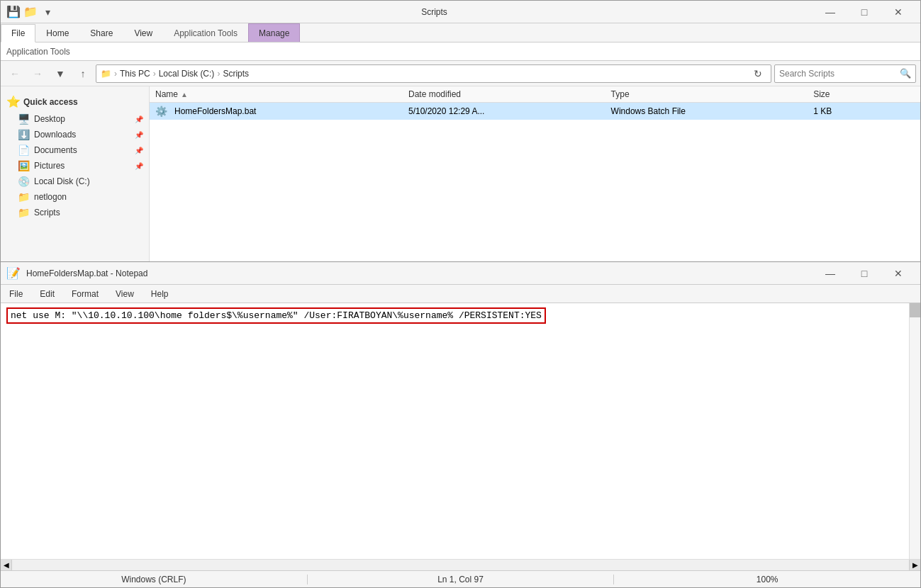 The height and width of the screenshot is (588, 921). Describe the element at coordinates (184, 95) in the screenshot. I see `sort-arrow-icon: ▲` at that location.